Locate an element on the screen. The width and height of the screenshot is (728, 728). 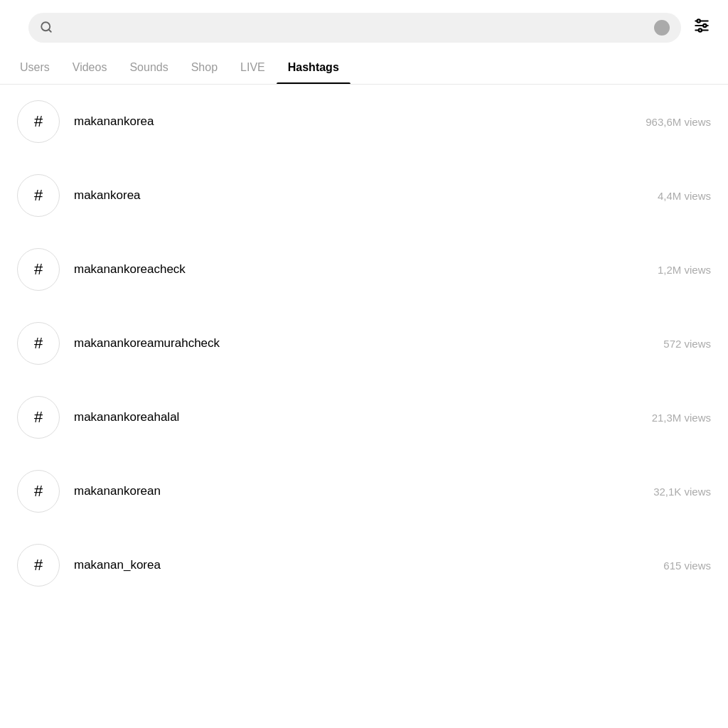
hashtag-item: #makanankoreahalal21,3M views is located at coordinates (364, 417).